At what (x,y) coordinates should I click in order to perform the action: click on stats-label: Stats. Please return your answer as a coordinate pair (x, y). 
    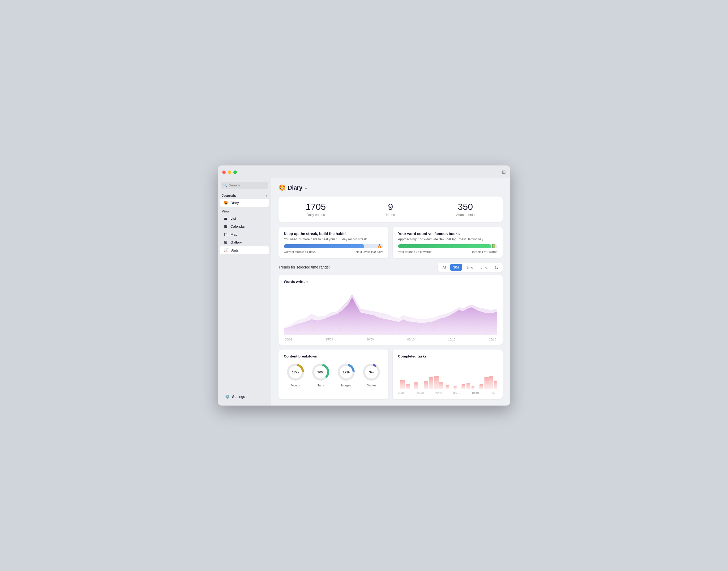
    Looking at the image, I should click on (235, 250).